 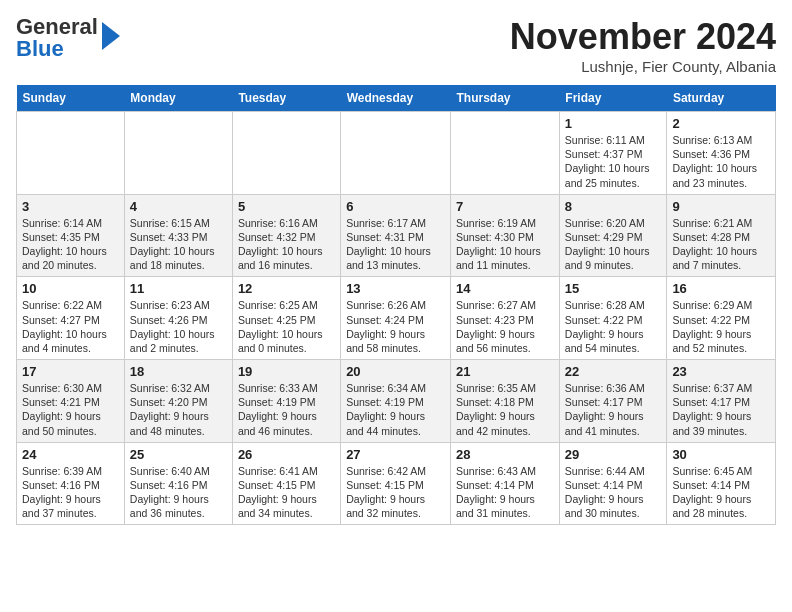 What do you see at coordinates (71, 402) in the screenshot?
I see `calendar-cell: 17Sunrise: 6:30 AMSunset: 4:21 PMDayligh…` at bounding box center [71, 402].